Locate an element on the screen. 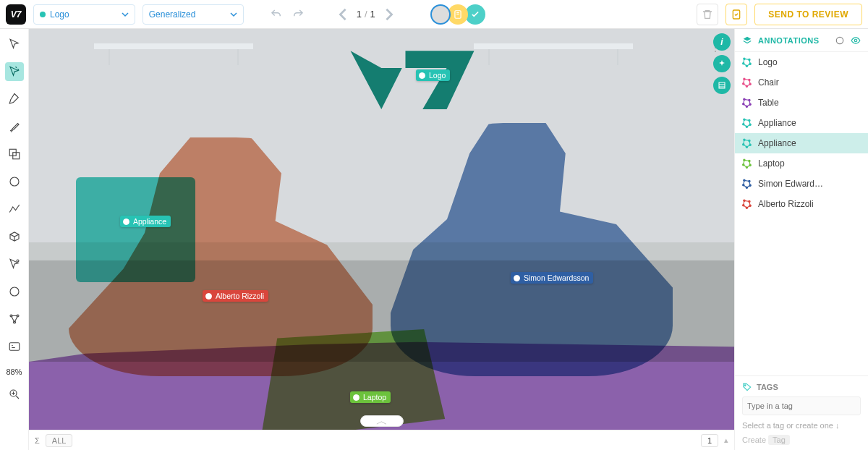 This screenshot has width=868, height=450. next-page-button is located at coordinates (389, 14).